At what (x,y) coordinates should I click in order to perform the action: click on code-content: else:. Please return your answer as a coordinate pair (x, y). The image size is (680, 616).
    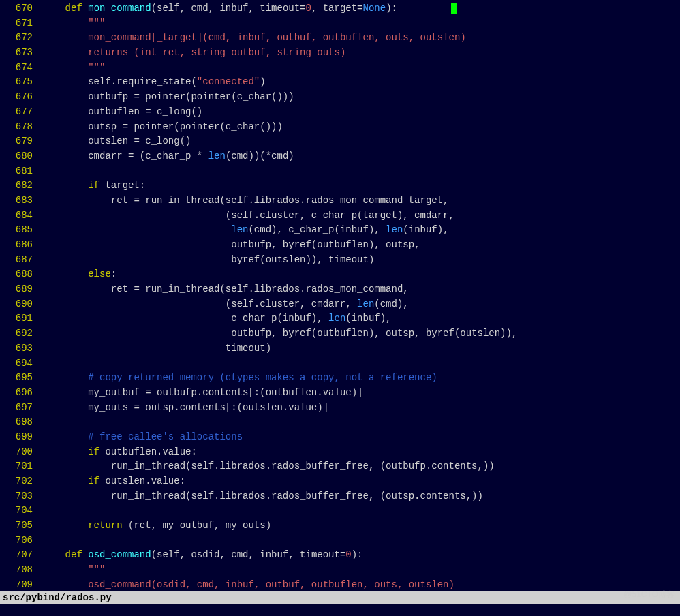
    Looking at the image, I should click on (79, 275).